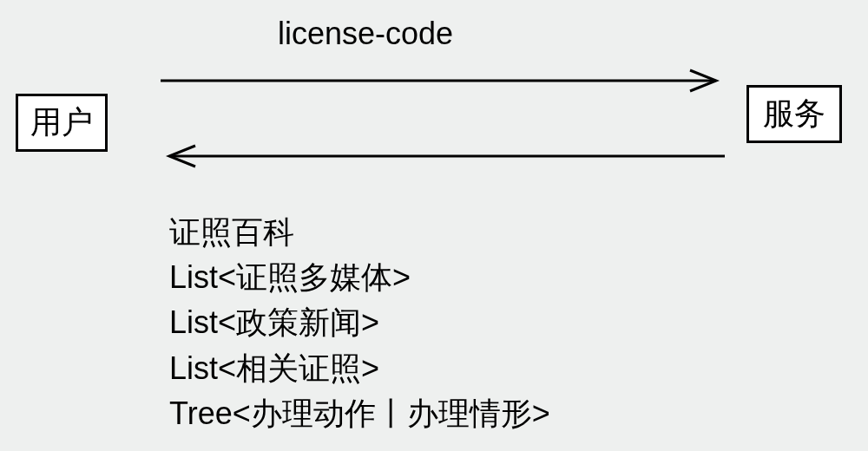 Image resolution: width=868 pixels, height=451 pixels. What do you see at coordinates (359, 278) in the screenshot?
I see `response-item: List<证照多媒体>` at bounding box center [359, 278].